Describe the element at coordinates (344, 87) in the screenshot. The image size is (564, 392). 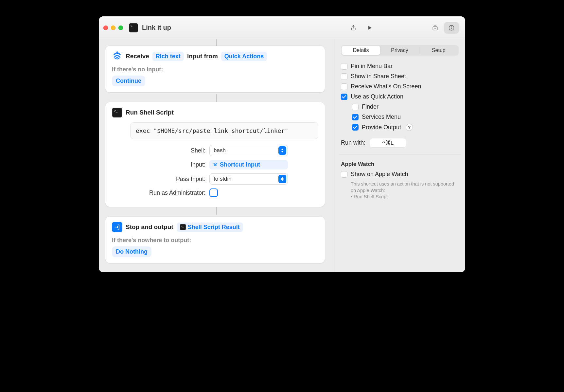
I see `receive-screen-checkbox` at that location.